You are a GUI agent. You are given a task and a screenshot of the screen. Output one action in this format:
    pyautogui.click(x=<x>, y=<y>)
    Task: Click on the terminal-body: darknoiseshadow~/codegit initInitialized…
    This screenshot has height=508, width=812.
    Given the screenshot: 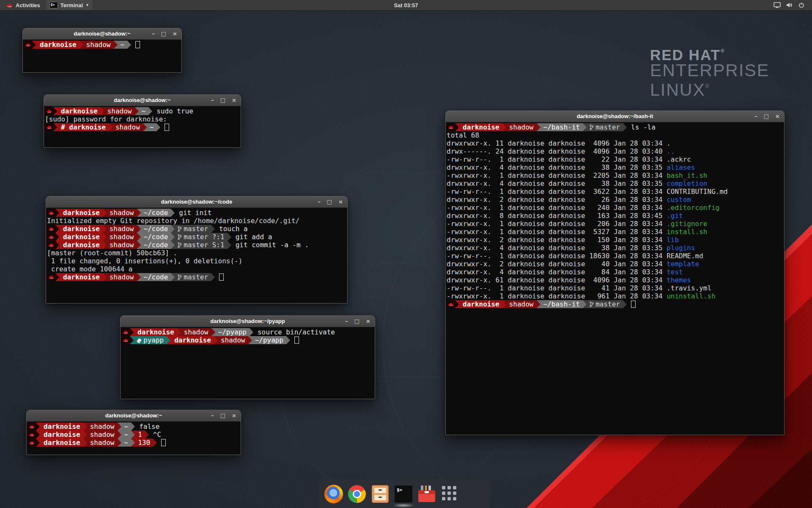 What is the action you would take?
    pyautogui.click(x=197, y=256)
    